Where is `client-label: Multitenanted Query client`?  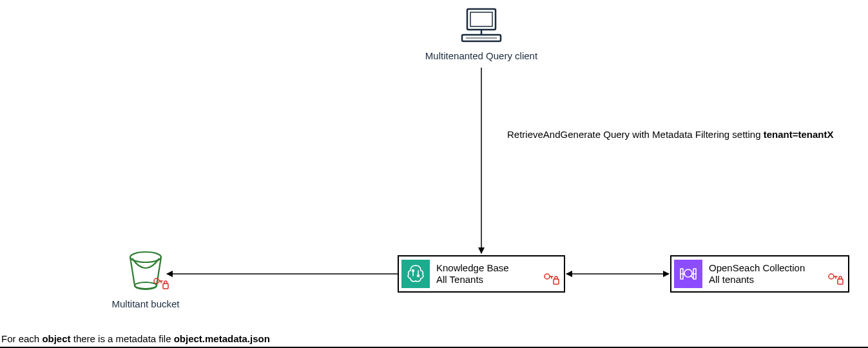
client-label: Multitenanted Query client is located at coordinates (481, 55).